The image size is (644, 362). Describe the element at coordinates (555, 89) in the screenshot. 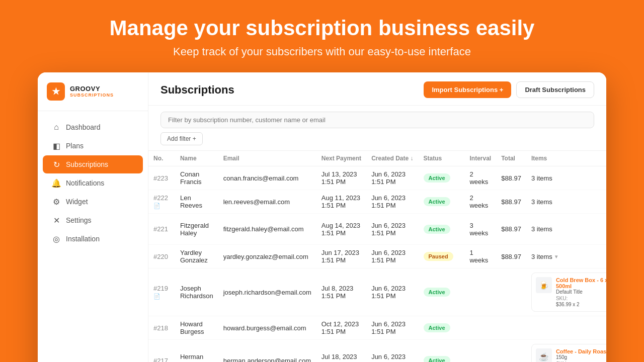

I see `draft-button: Draft Subscriptions` at that location.